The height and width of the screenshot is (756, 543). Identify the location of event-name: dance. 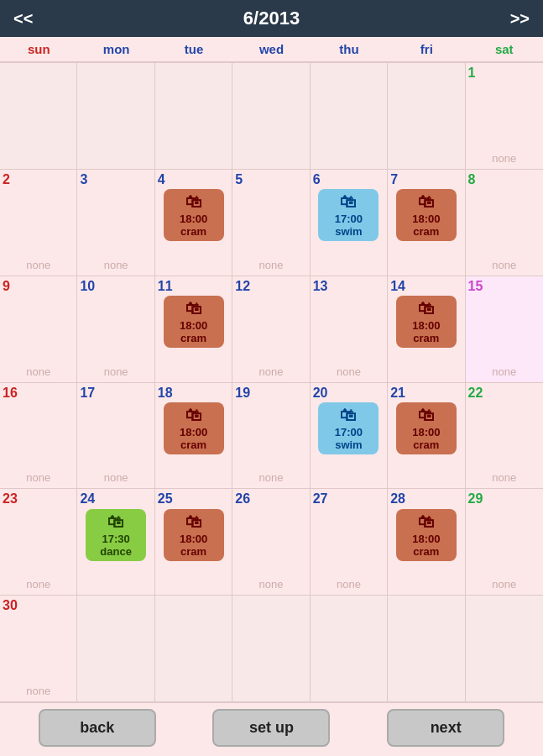
(116, 551).